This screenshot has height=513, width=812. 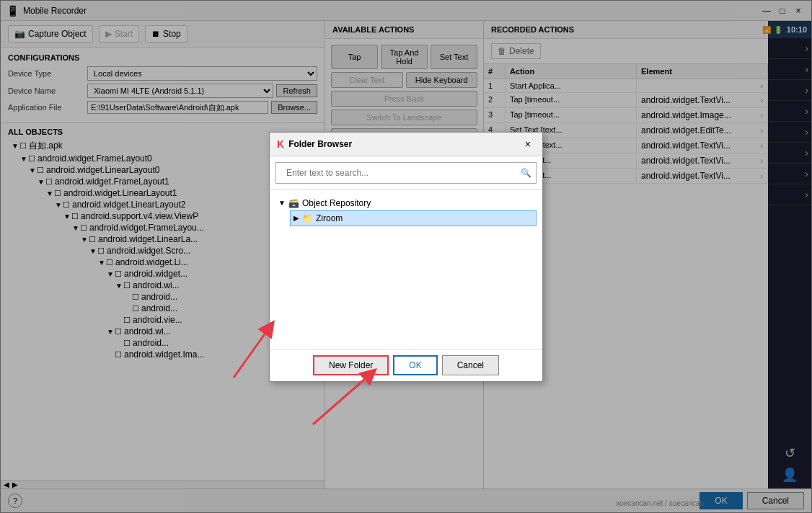 What do you see at coordinates (406, 144) in the screenshot?
I see `modal-title-bar: K Folder Browser ×` at bounding box center [406, 144].